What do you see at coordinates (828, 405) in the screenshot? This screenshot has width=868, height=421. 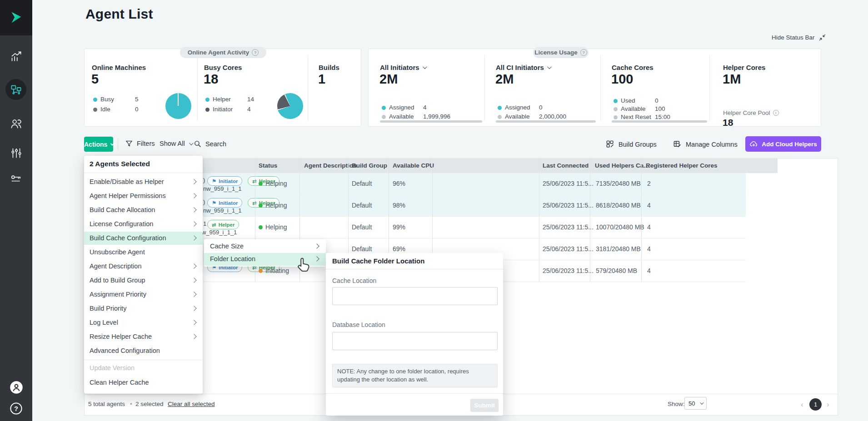 I see `next-page-button: ›` at bounding box center [828, 405].